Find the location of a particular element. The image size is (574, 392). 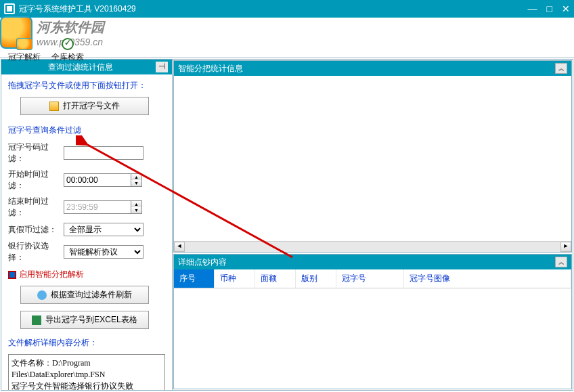

end-time-input is located at coordinates (97, 207).